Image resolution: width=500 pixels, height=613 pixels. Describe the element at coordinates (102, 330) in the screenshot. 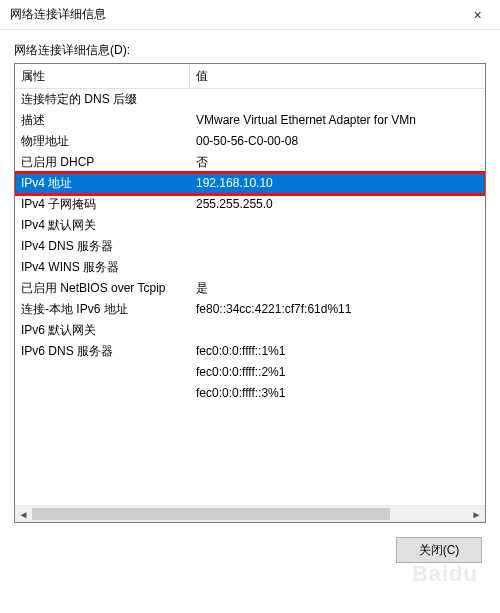

I see `cell-property: IPv6 默认网关` at that location.